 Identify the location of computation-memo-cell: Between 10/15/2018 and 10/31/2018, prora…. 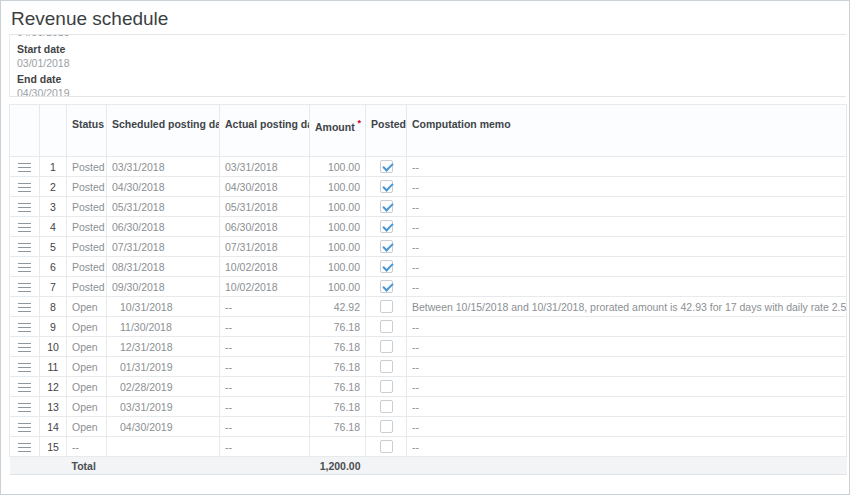
(627, 307).